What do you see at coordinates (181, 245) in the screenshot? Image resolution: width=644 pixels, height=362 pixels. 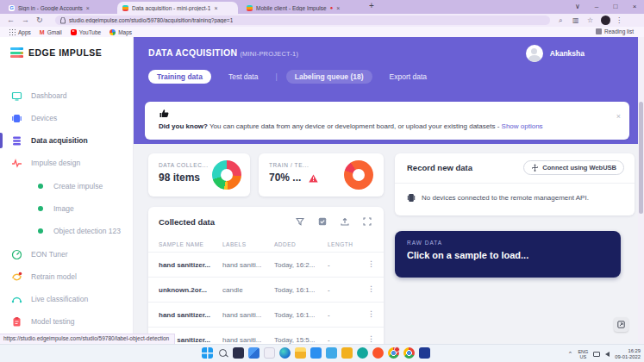 I see `column-header-sample-name: SAMPLE NAME` at bounding box center [181, 245].